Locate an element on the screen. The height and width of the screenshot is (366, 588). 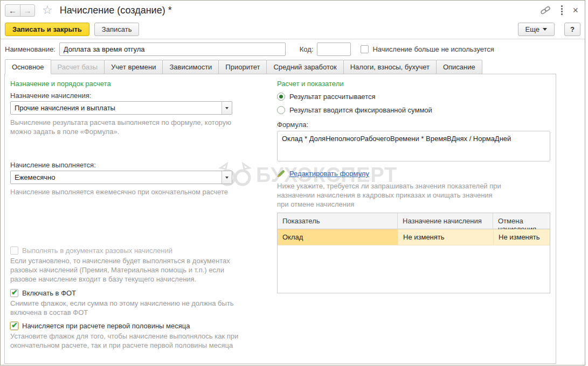
toolbar: Записать и закрыть Записать Еще ? is located at coordinates (293, 30).